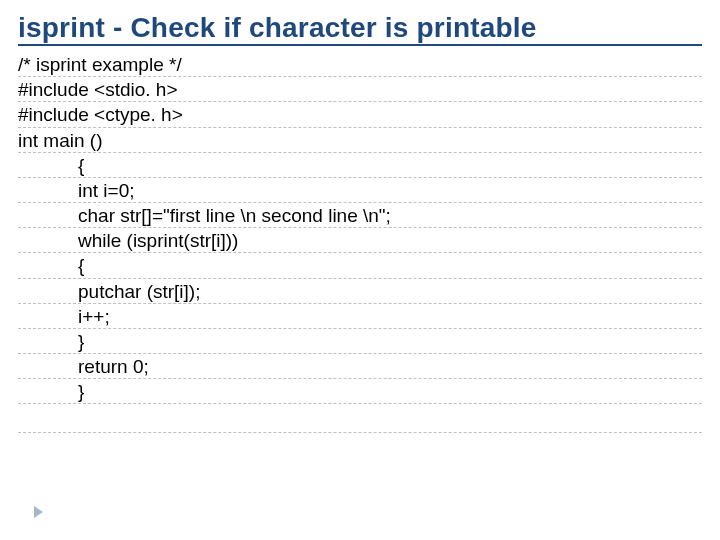  What do you see at coordinates (360, 90) in the screenshot?
I see `code-line: #include <stdio. h>` at bounding box center [360, 90].